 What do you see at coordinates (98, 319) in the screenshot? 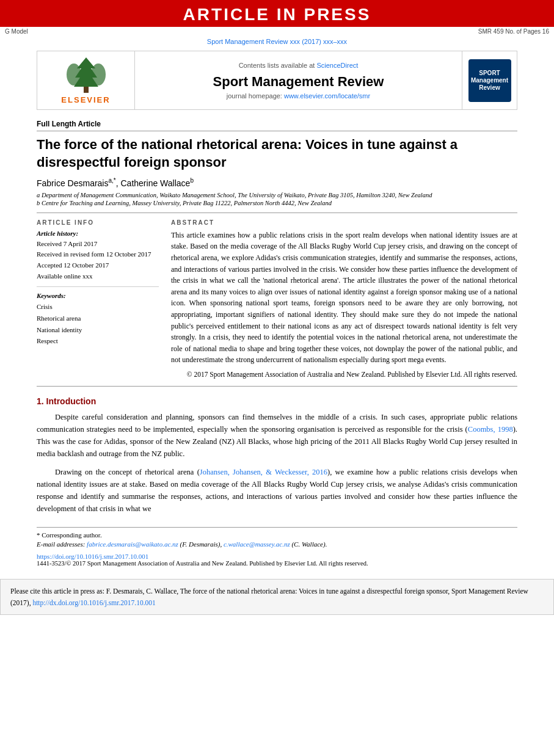
I see `keyword-rhetorical: Rhetorical arena` at bounding box center [98, 319].